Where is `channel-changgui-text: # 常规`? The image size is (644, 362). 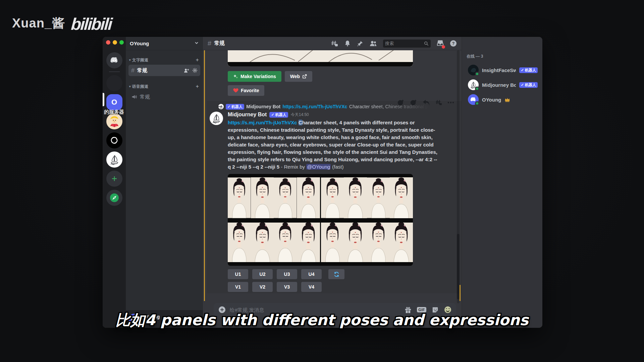
channel-changgui-text: # 常规 is located at coordinates (164, 70).